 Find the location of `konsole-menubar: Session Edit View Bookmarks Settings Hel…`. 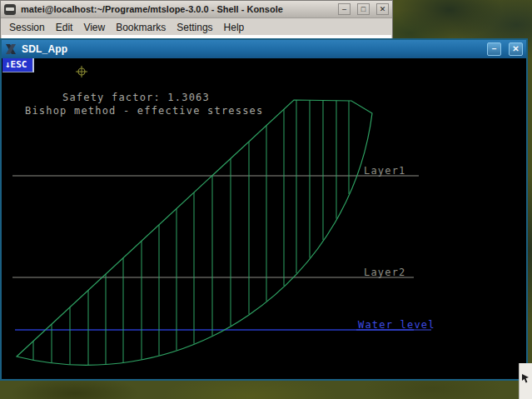

konsole-menubar: Session Edit View Bookmarks Settings Hel… is located at coordinates (196, 27).